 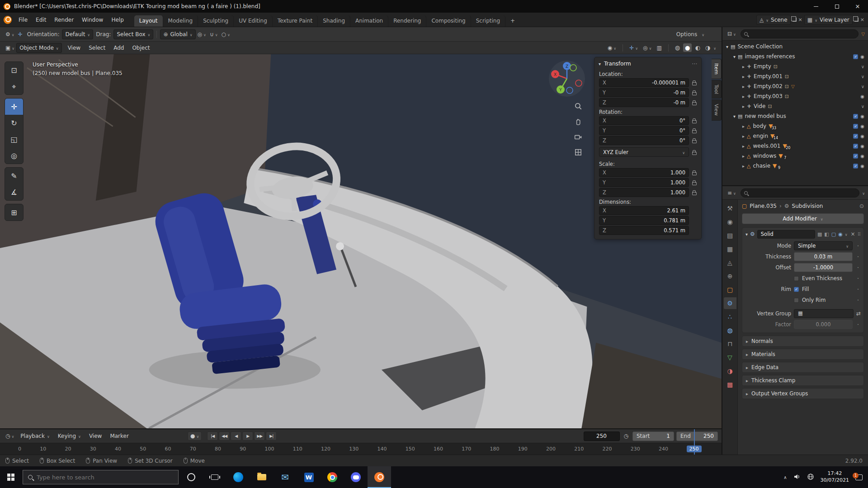 I want to click on mail-button: ✉, so click(x=285, y=477).